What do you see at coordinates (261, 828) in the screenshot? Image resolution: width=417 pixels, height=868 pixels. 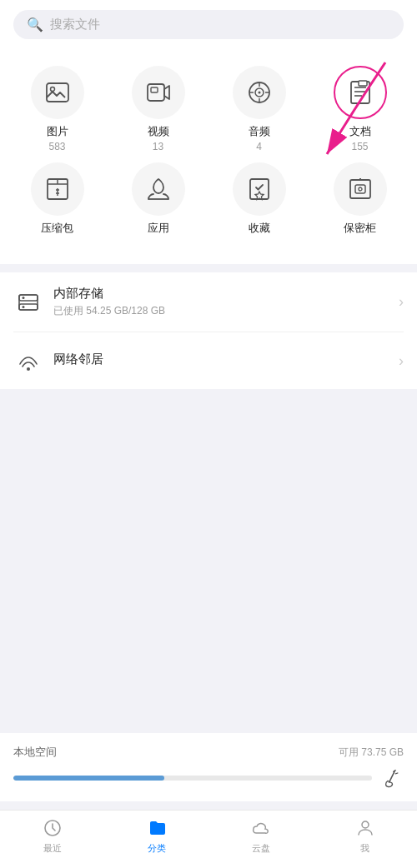 I see `cloud-tab-icon` at bounding box center [261, 828].